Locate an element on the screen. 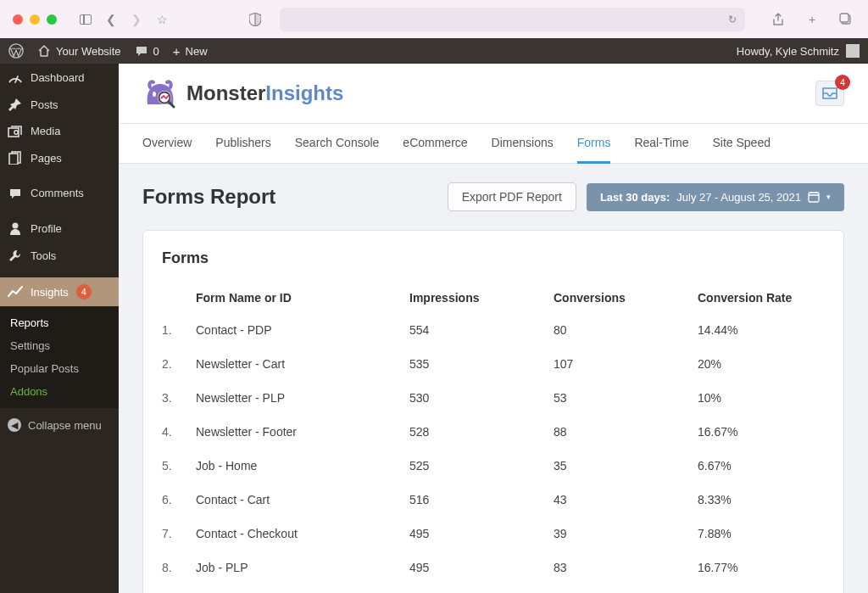 The height and width of the screenshot is (593, 868). report-tabs: OverviewPublishersSearch ConsoleeCommerc… is located at coordinates (493, 144).